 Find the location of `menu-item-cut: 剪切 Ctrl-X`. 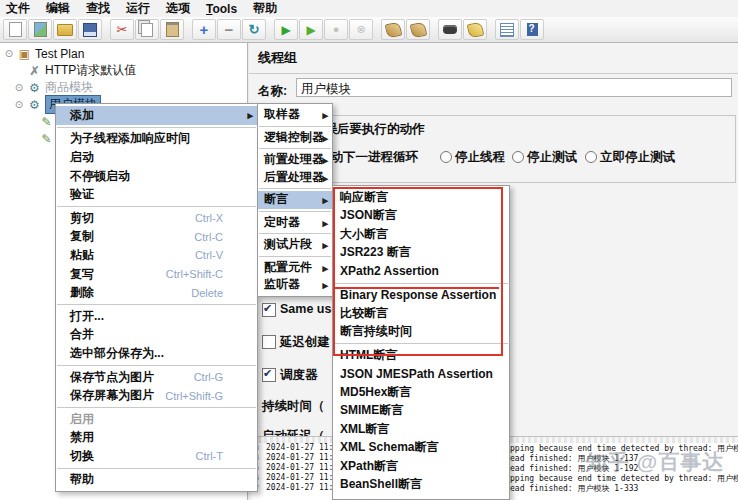

menu-item-cut: 剪切 Ctrl-X is located at coordinates (156, 218).